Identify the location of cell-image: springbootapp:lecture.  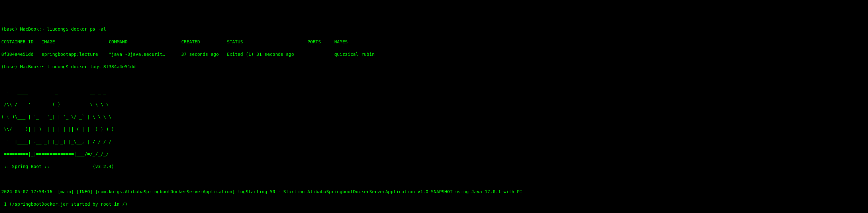
(75, 55).